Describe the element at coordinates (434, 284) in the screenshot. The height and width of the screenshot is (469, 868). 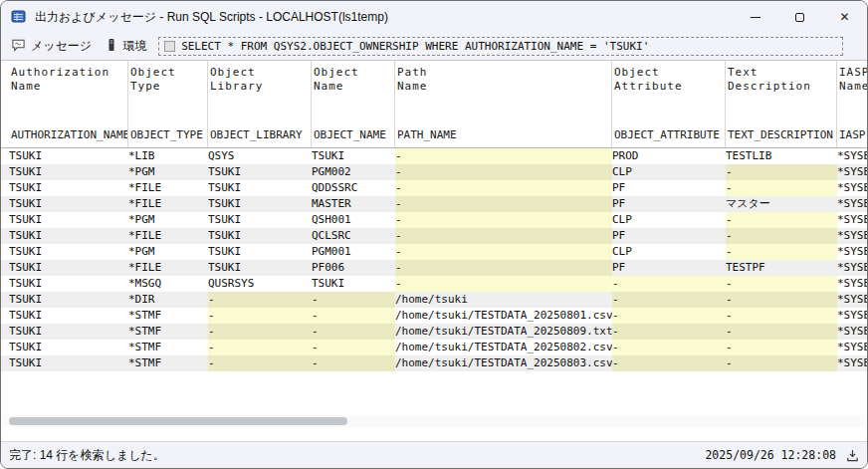
I see `table-row: TSUKI*MSGQQUSRSYSTSUKI---*SYSB` at that location.